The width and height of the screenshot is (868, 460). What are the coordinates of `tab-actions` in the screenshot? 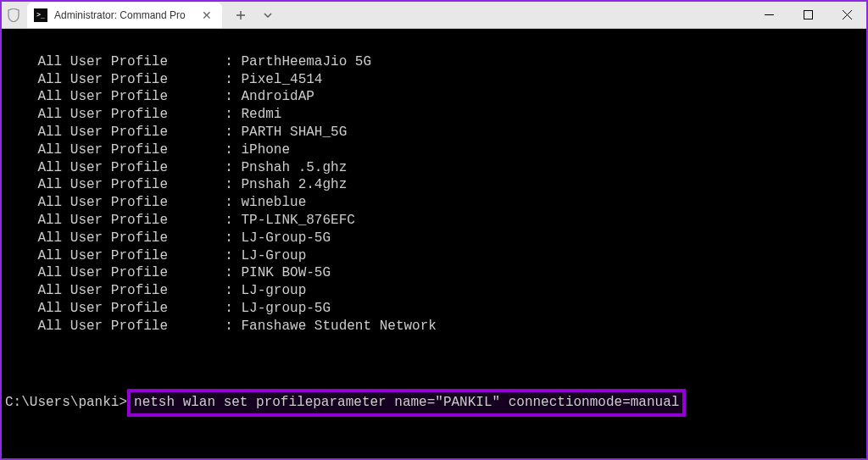 It's located at (254, 15).